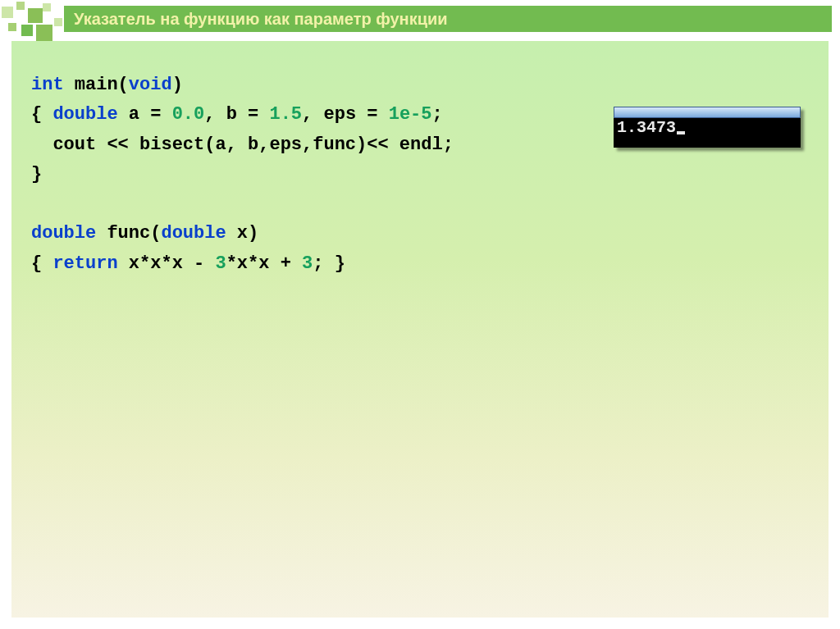 The image size is (840, 629). What do you see at coordinates (261, 20) in the screenshot?
I see `slide-title: Указатель на функцию как параметр функци…` at bounding box center [261, 20].